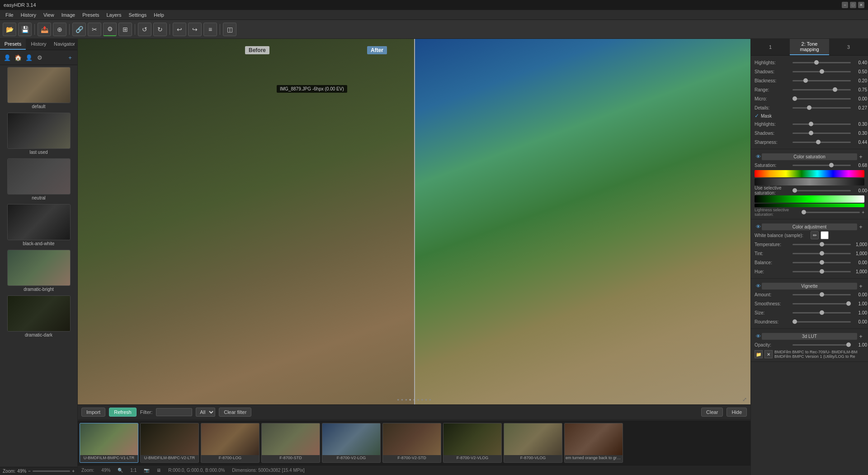  What do you see at coordinates (52, 471) in the screenshot?
I see `zoom-slider` at bounding box center [52, 471].